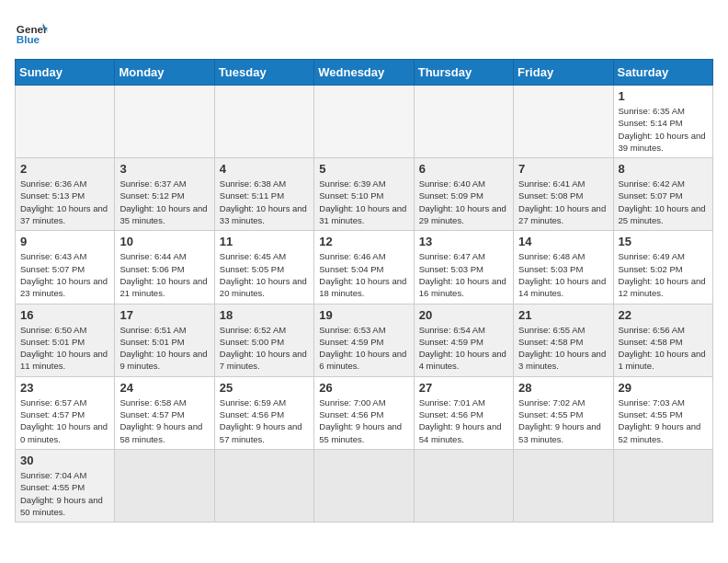  I want to click on weekday-header-row: SundayMondayTuesdayWednesdayThursdayFrid…, so click(364, 73).